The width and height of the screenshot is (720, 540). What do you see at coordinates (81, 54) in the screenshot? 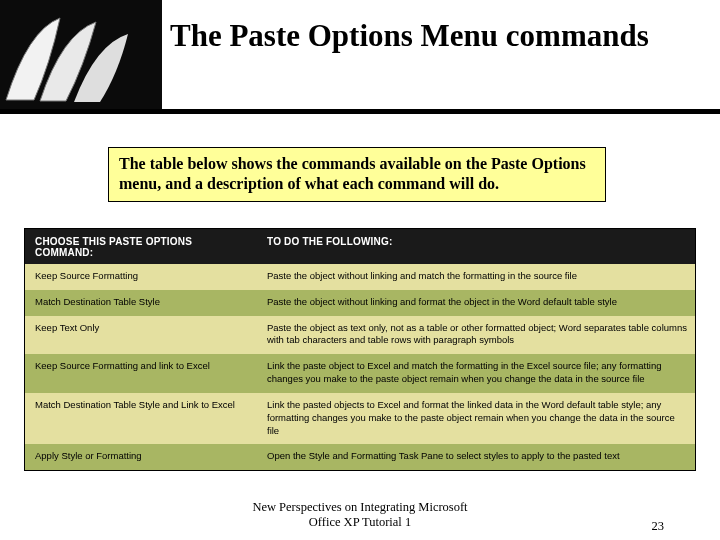
I see `opera-house-icon` at bounding box center [81, 54].